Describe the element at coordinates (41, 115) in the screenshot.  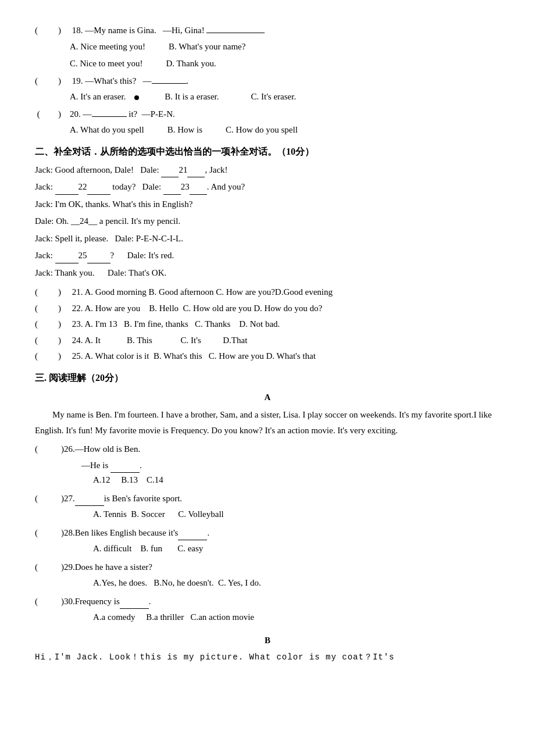
I see `q20-paren-left: (` at that location.